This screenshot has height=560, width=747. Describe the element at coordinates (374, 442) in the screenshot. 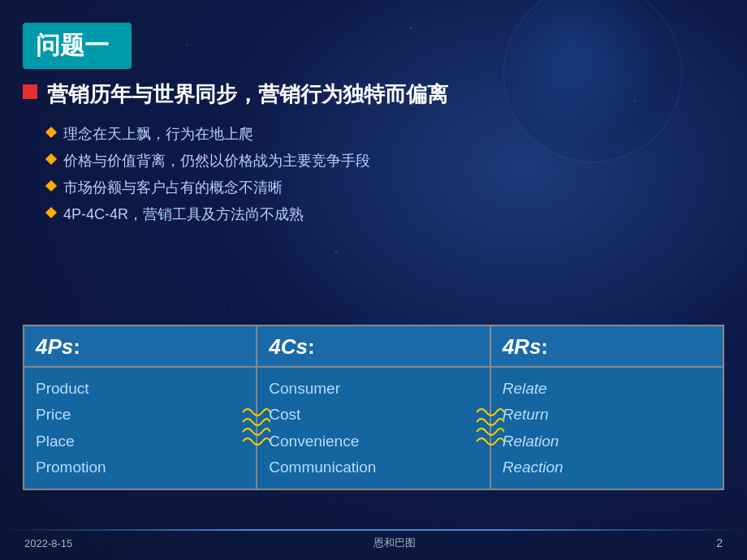

I see `list-item: Convenience` at that location.